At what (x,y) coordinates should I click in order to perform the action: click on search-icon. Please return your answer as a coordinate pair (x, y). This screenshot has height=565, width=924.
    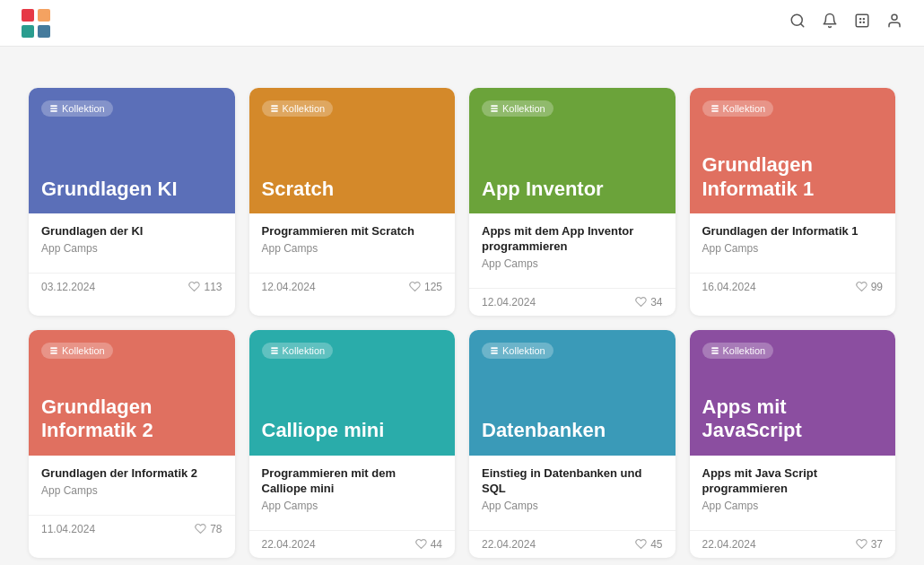
    Looking at the image, I should click on (798, 23).